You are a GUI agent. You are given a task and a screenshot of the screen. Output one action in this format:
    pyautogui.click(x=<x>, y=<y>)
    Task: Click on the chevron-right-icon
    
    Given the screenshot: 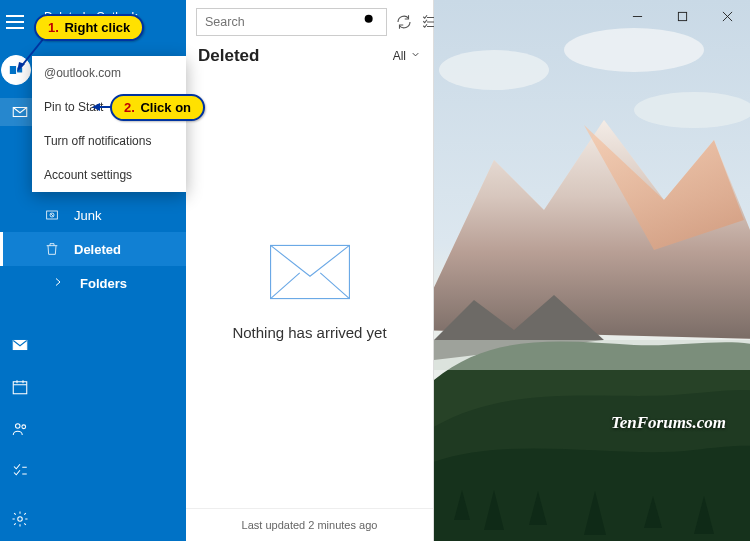 What is the action you would take?
    pyautogui.click(x=58, y=284)
    